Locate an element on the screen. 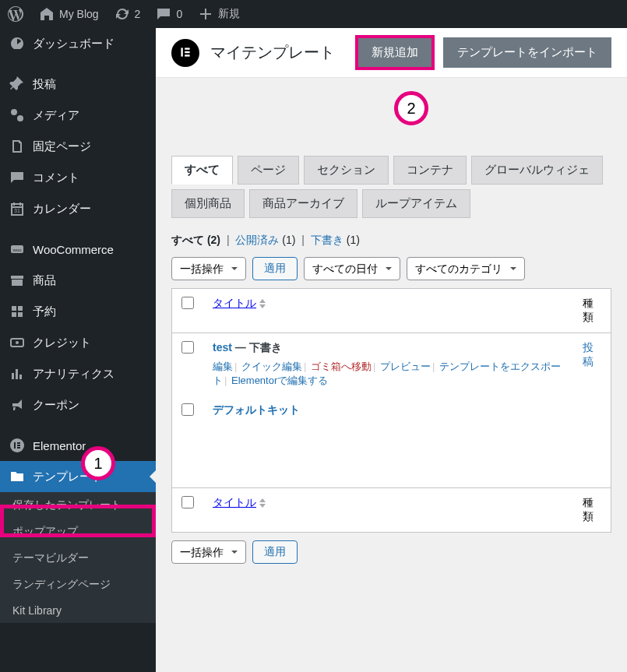  menu-analytics: アナリティクス is located at coordinates (78, 374).